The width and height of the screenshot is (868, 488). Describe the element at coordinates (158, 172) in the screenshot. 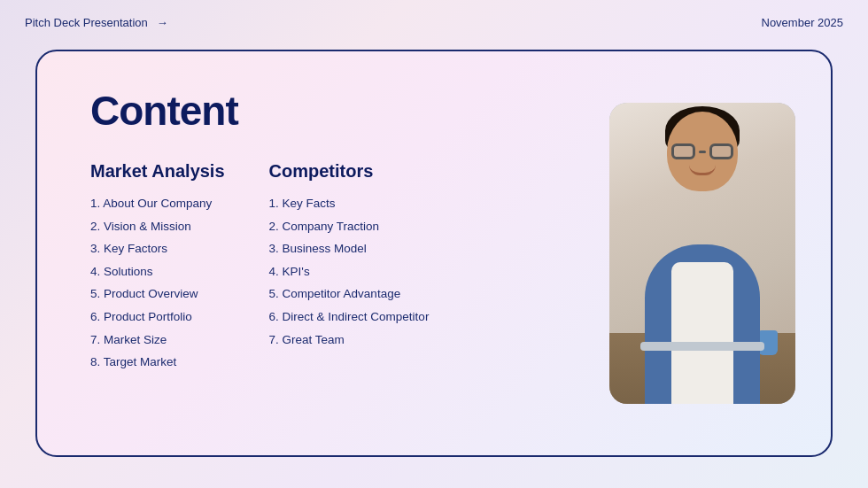

I see `market-analysis-heading: Market Analysis` at that location.